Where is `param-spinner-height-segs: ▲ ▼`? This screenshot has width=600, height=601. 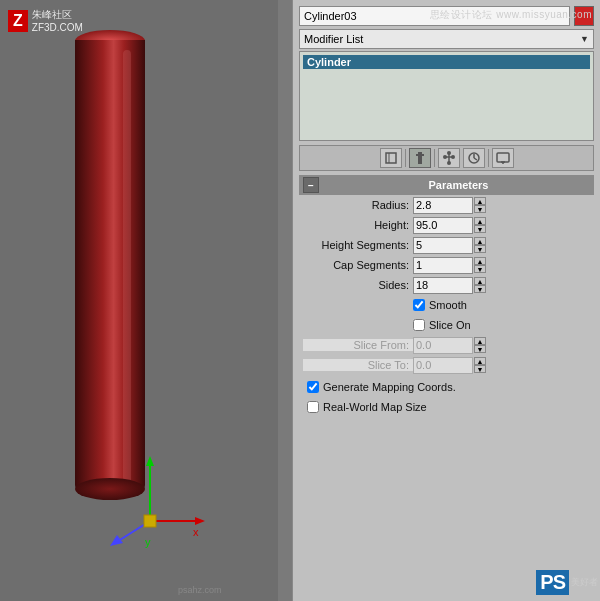 param-spinner-height-segs: ▲ ▼ is located at coordinates (480, 245).